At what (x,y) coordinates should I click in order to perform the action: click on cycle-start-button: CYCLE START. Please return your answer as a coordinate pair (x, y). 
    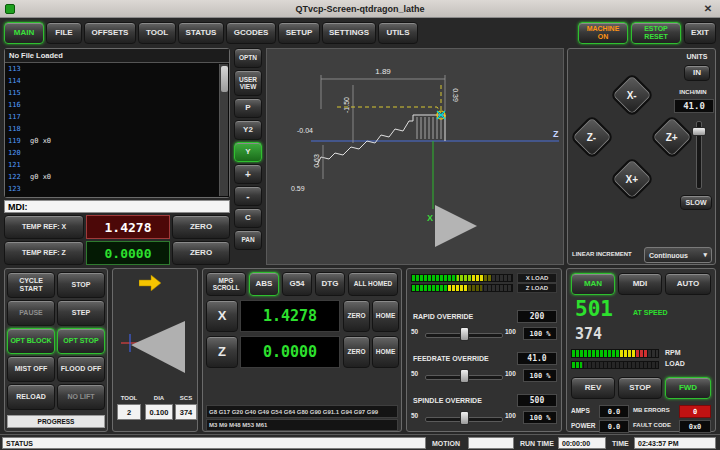
    Looking at the image, I should click on (31, 285).